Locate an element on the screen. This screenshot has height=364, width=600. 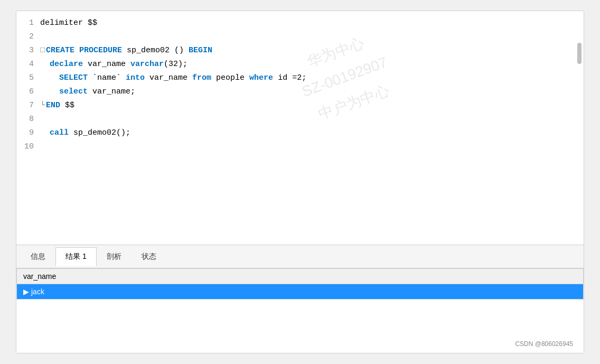
code-line: 7└END $$ is located at coordinates (300, 106).